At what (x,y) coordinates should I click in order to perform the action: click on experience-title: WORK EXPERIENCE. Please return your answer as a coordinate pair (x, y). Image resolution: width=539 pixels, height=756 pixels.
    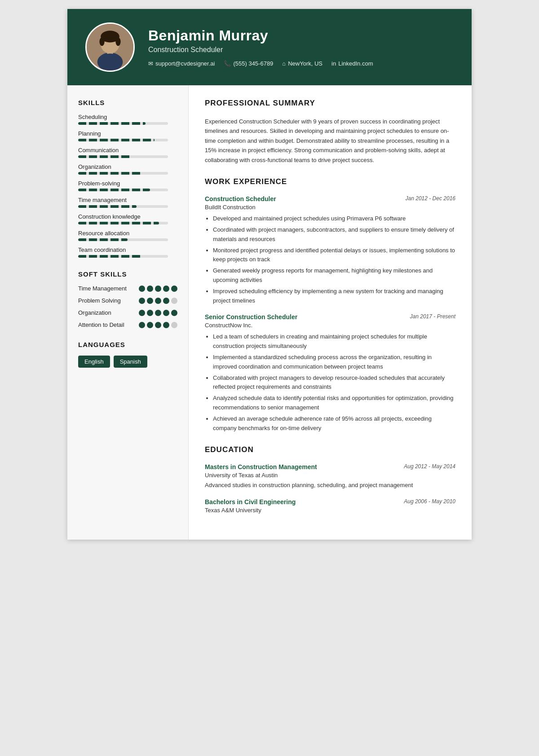
    Looking at the image, I should click on (330, 183).